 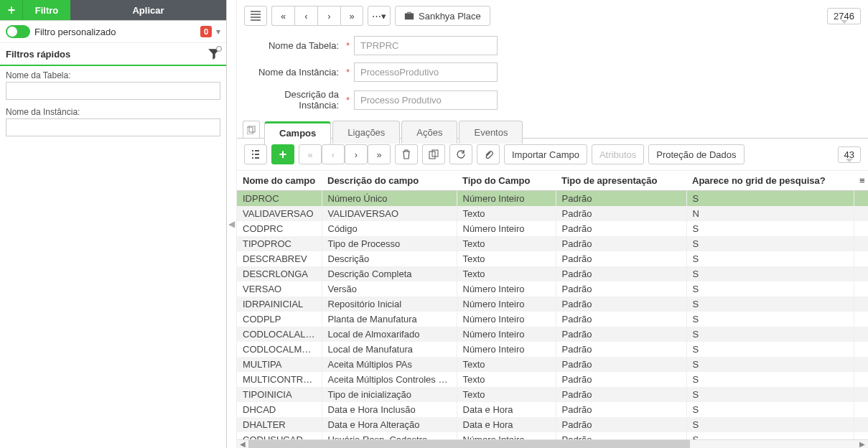 I want to click on sub-nav-first-icon: «, so click(x=310, y=154).